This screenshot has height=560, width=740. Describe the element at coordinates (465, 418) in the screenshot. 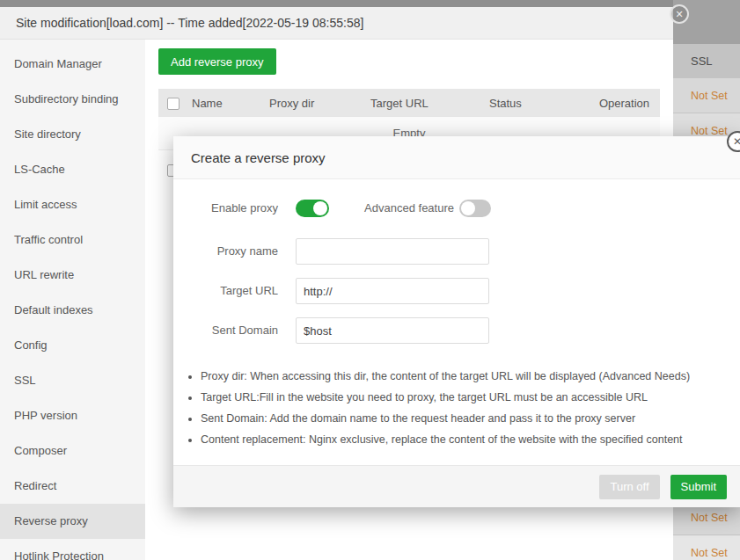

I see `note-item: Sent Domain: Add the domain name to the …` at that location.